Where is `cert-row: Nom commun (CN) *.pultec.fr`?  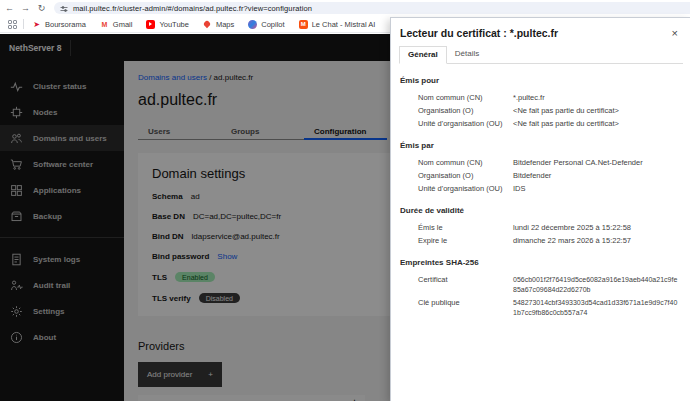 cert-row: Nom commun (CN) *.pultec.fr is located at coordinates (540, 98).